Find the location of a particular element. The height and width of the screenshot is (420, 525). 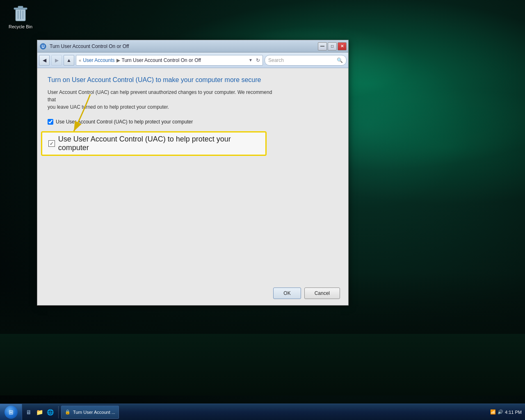

search-icon: 🔍 is located at coordinates (340, 60).